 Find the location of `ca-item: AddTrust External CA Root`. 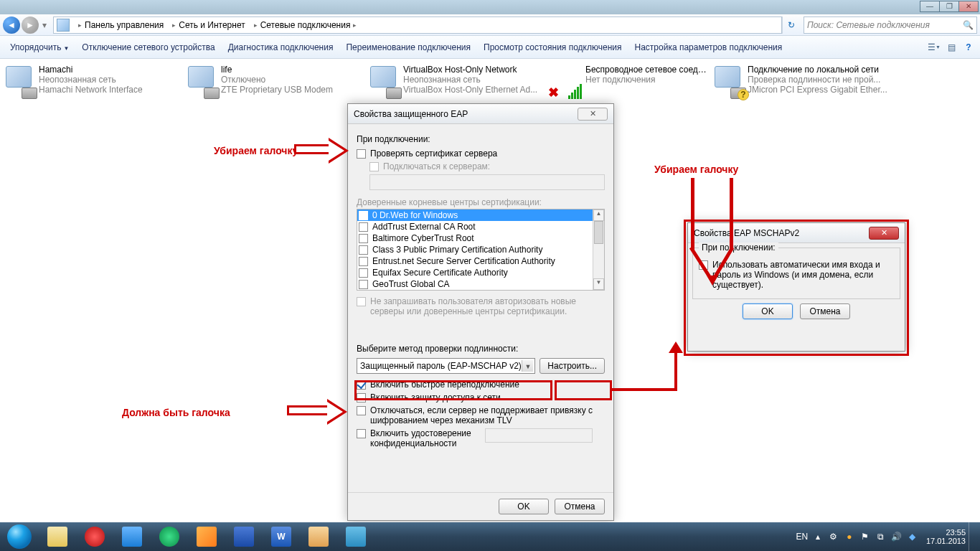

ca-item: AddTrust External CA Root is located at coordinates (424, 227).